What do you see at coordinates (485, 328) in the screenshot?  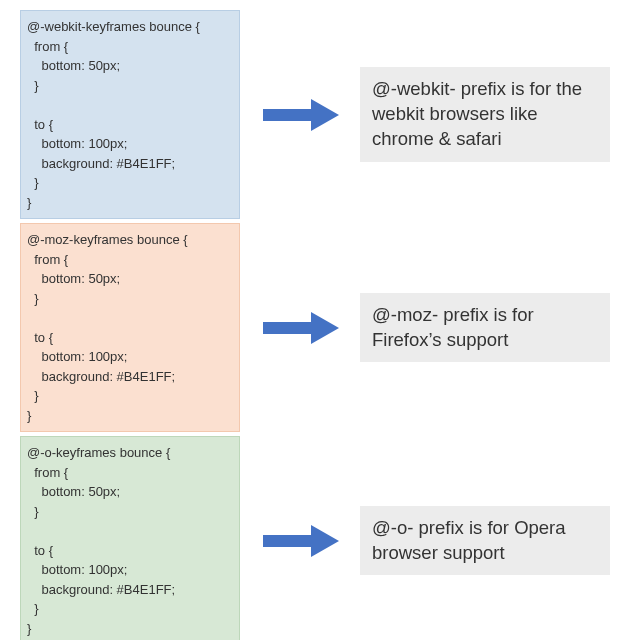 I see `description-moz: @-moz- prefix is for Firefox’s support` at bounding box center [485, 328].